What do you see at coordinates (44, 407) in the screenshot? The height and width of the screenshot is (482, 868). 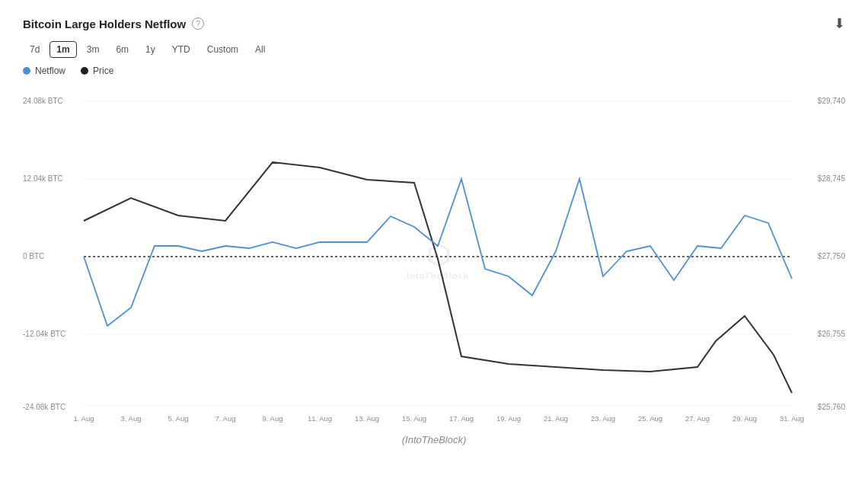 I see `y-label-bottom: -24.08k BTC` at bounding box center [44, 407].